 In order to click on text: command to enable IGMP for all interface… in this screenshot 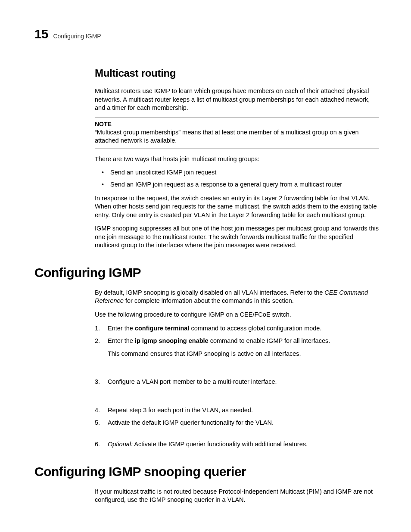, I will do `click(270, 341)`.